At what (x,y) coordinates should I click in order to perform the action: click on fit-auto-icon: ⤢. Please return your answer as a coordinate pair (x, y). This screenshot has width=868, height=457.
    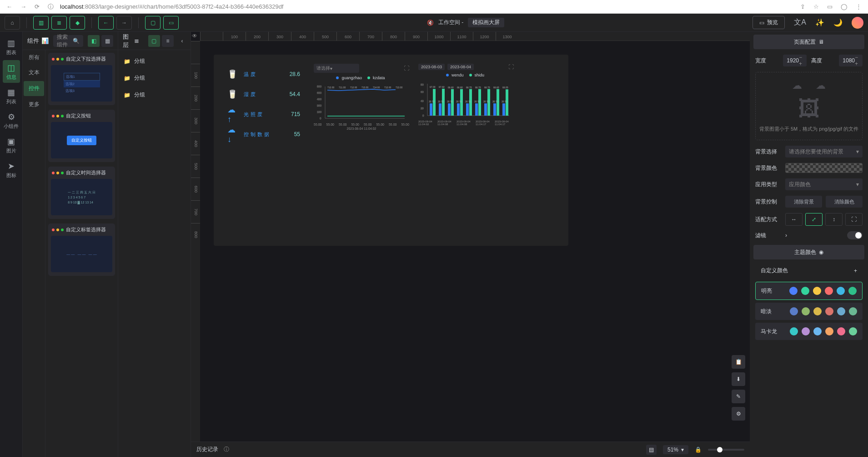
    Looking at the image, I should click on (814, 219).